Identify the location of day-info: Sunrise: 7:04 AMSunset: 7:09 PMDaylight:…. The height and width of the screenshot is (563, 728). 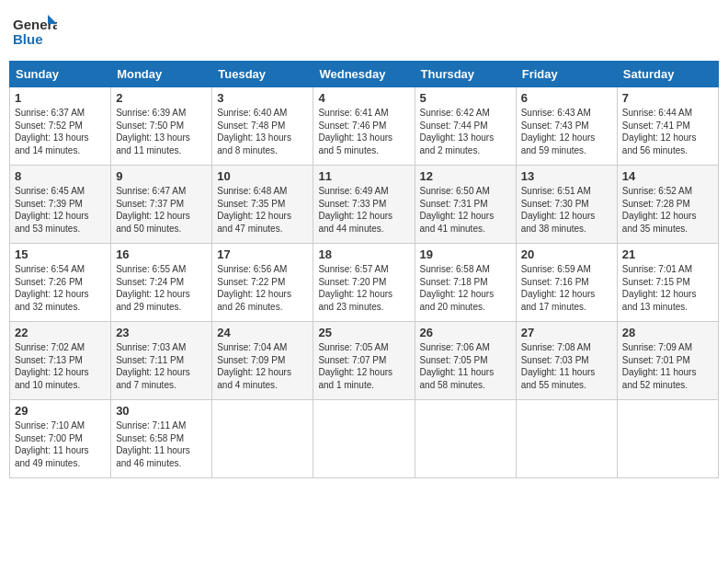
(263, 366).